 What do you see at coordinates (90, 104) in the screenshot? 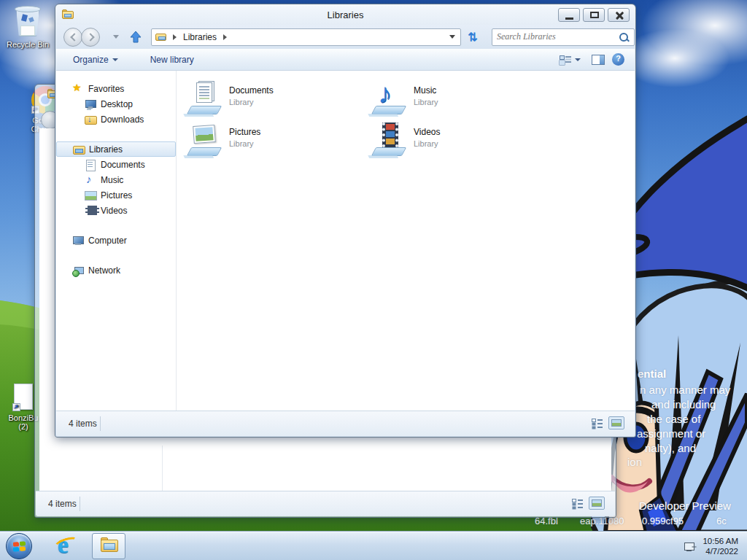
I see `desktop-icon` at bounding box center [90, 104].